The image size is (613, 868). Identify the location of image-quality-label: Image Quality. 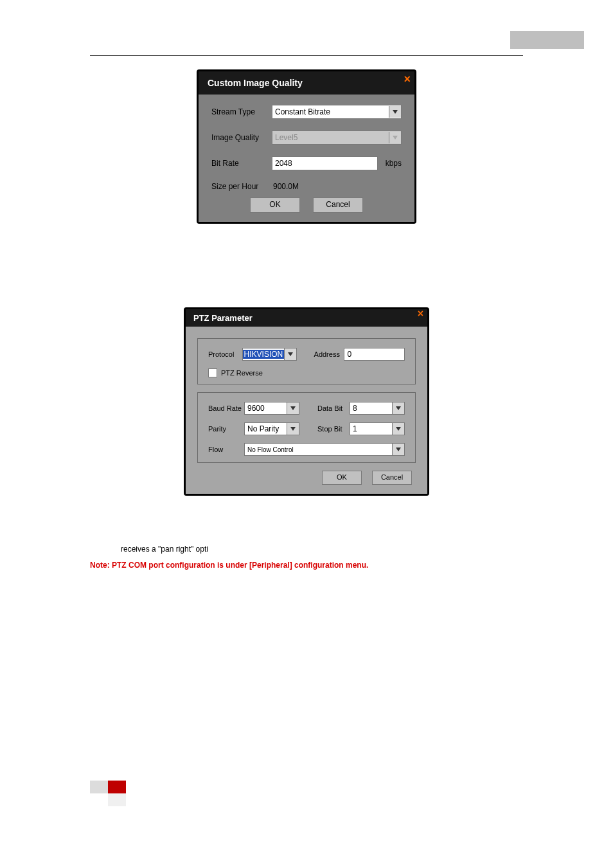
(242, 138).